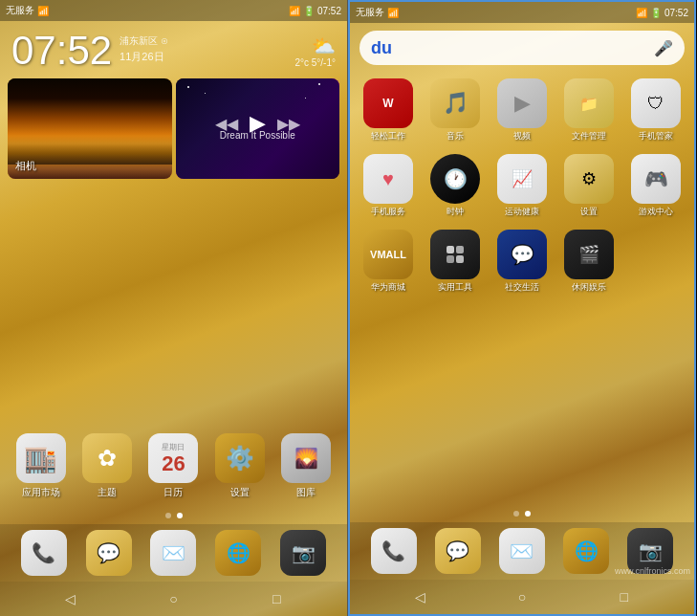 Image resolution: width=697 pixels, height=616 pixels. I want to click on recent-button: □, so click(276, 599).